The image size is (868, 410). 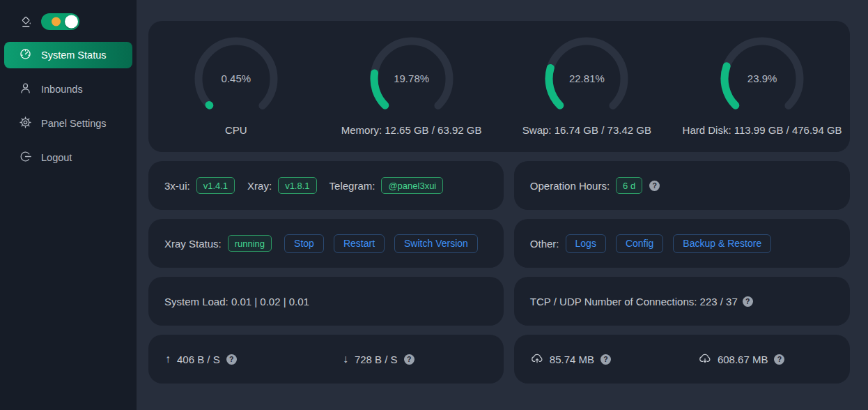 What do you see at coordinates (587, 79) in the screenshot?
I see `swap-gauge-chart: 22.81%` at bounding box center [587, 79].